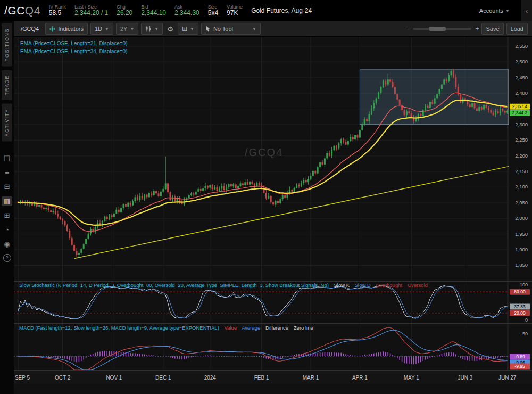 This screenshot has width=532, height=394. I want to click on svg-text: 2,357.4, so click(520, 106).